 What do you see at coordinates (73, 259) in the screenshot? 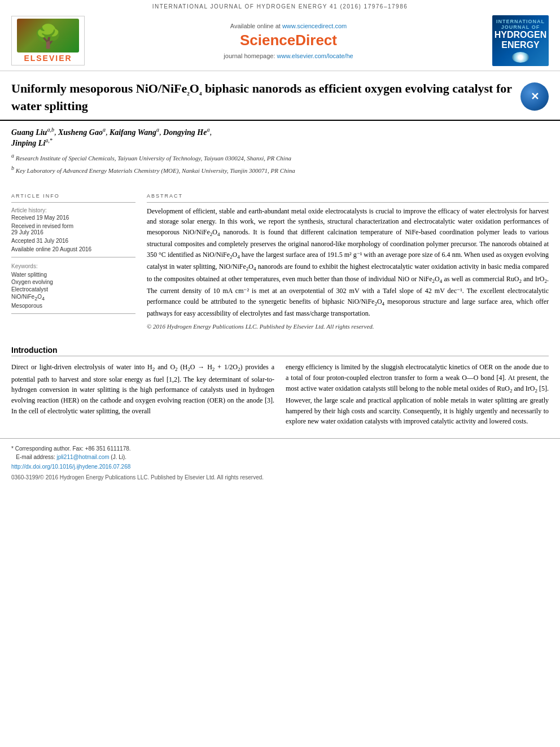
I see `article-info-column: ARTICLE INFO Article history: Received 1…` at bounding box center [73, 259].